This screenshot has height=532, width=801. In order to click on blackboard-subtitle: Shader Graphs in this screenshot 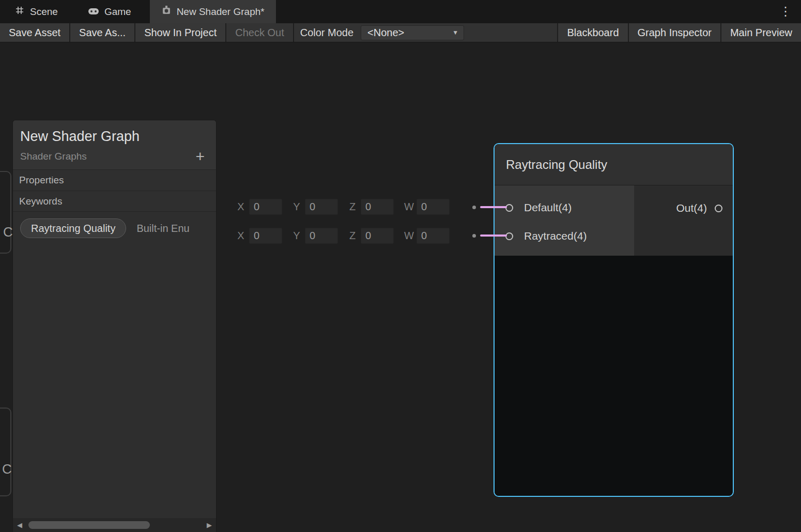, I will do `click(54, 157)`.